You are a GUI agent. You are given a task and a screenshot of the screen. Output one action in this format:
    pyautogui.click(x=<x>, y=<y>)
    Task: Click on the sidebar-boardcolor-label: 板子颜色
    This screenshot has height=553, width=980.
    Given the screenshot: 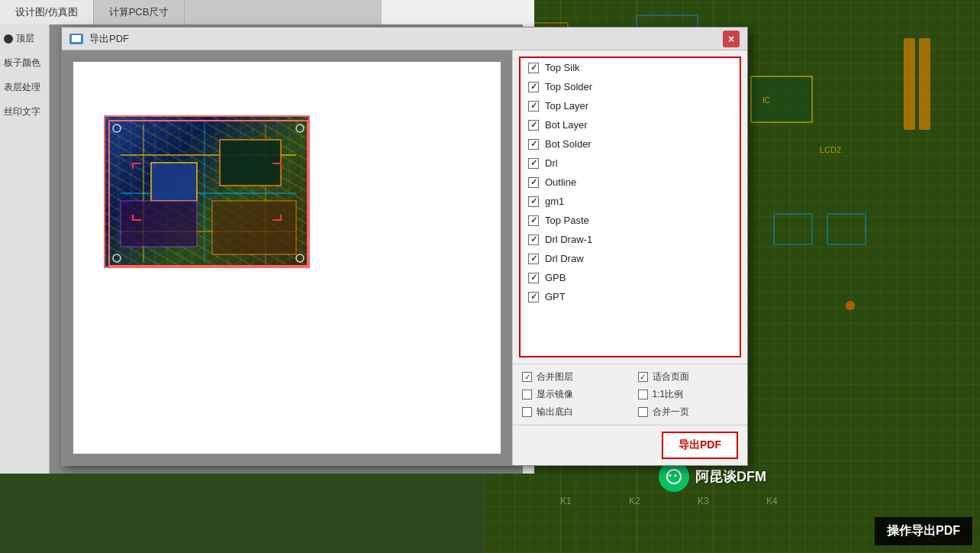 What is the action you would take?
    pyautogui.click(x=22, y=63)
    